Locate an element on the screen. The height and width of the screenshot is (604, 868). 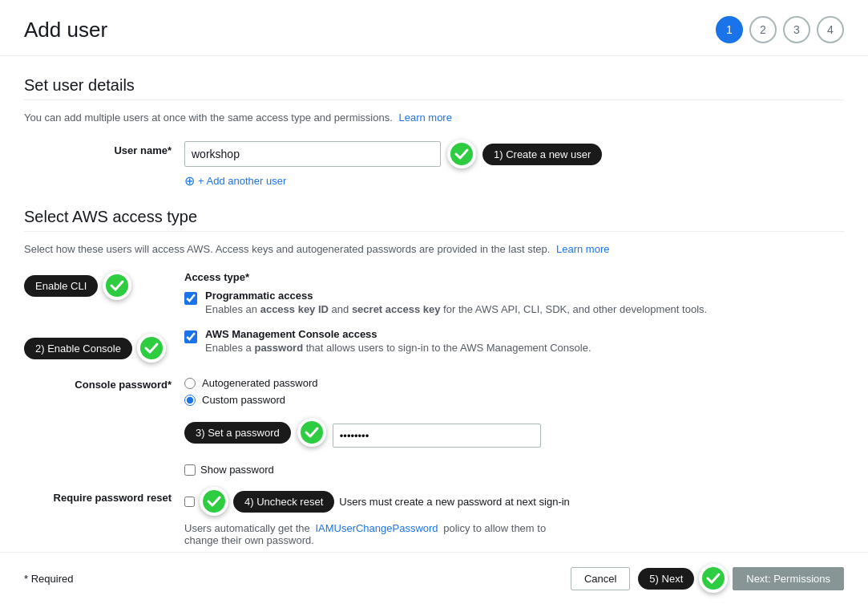
programmatic-access-option: Programmatic access Enables an access ke… is located at coordinates (446, 302).